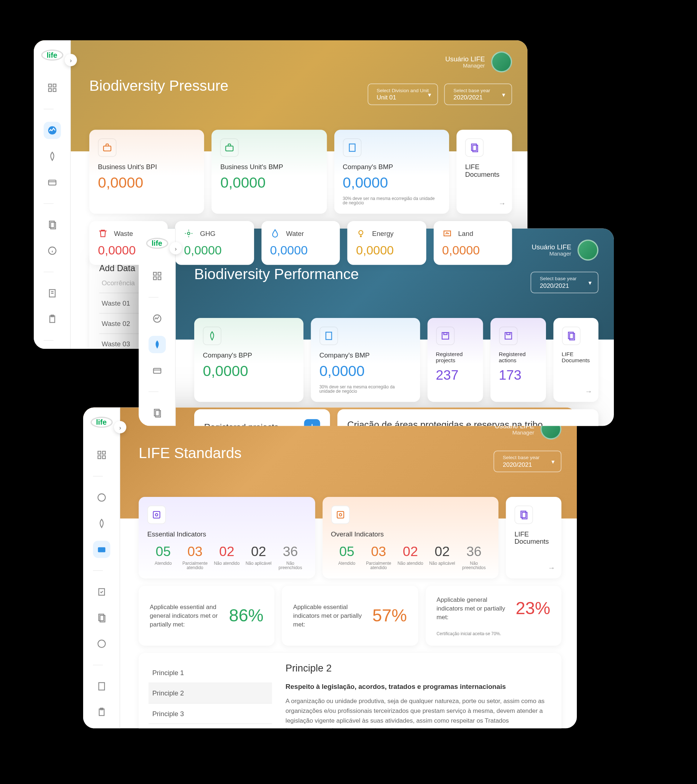  What do you see at coordinates (552, 254) in the screenshot?
I see `user-role: Manager` at bounding box center [552, 254].